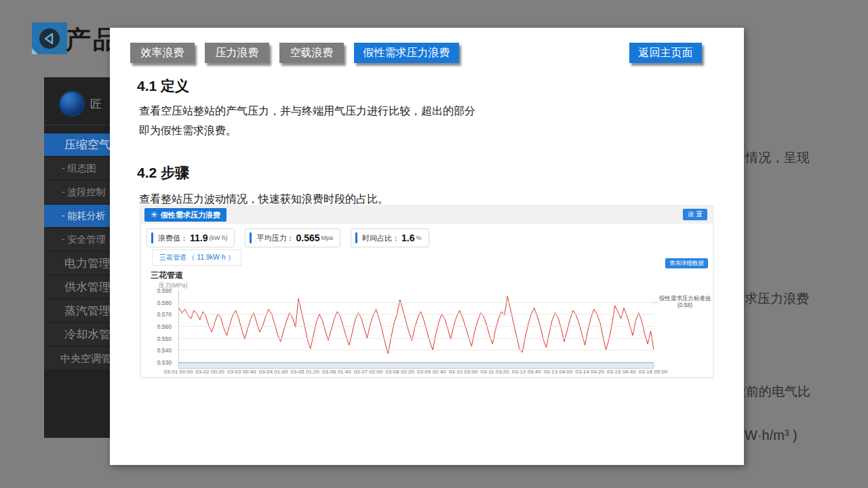 The image size is (868, 488). Describe the element at coordinates (241, 371) in the screenshot. I see `x-tick-label: 03-03 00:40` at that location.